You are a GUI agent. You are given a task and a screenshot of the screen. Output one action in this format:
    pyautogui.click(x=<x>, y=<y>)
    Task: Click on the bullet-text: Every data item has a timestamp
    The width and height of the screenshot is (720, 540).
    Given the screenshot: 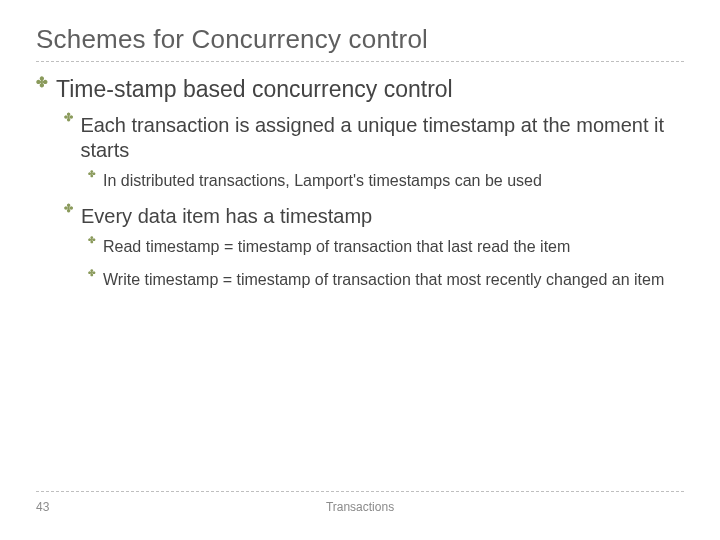 What is the action you would take?
    pyautogui.click(x=226, y=216)
    